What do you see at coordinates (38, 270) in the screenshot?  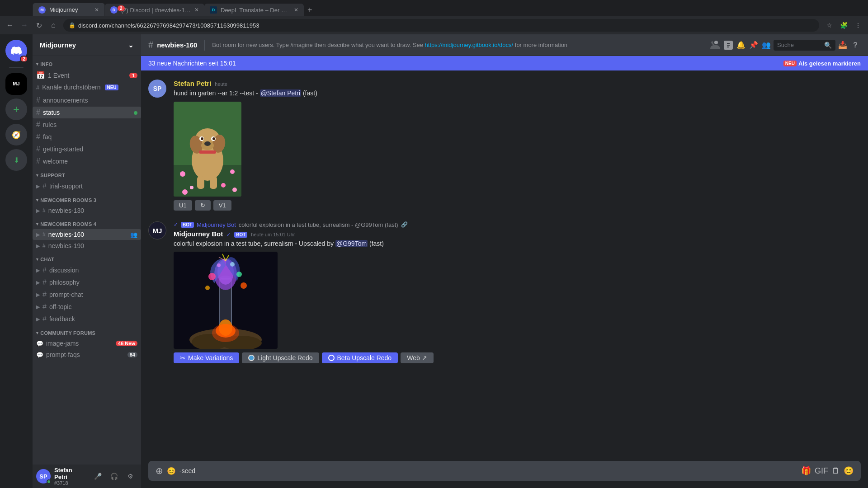 I see `expand-arrow-icon-disc: ▶` at bounding box center [38, 270].